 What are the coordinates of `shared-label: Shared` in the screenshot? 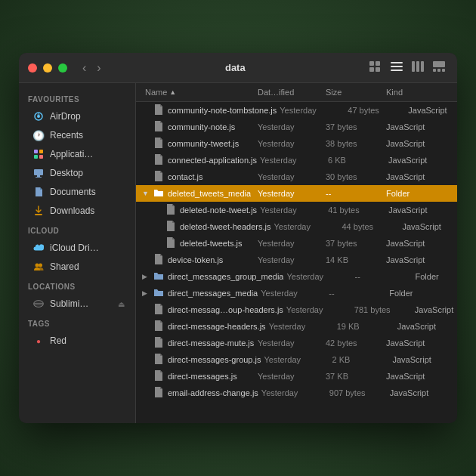 It's located at (65, 267).